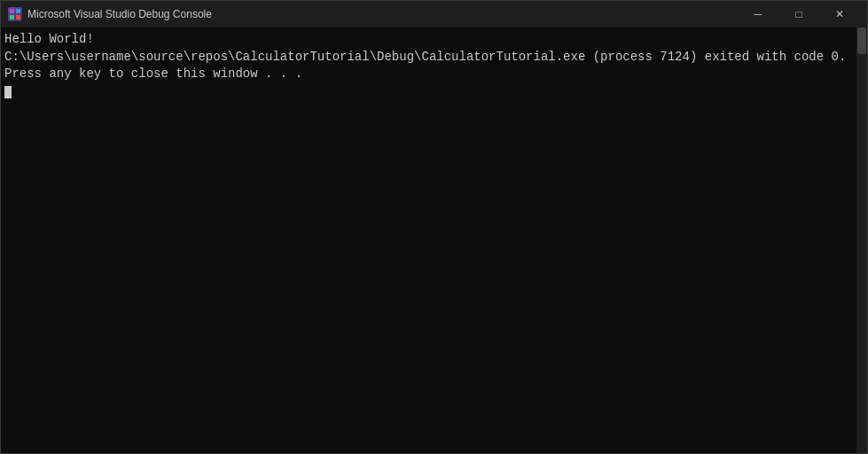 The image size is (868, 454). I want to click on minimize-button: ─, so click(758, 14).